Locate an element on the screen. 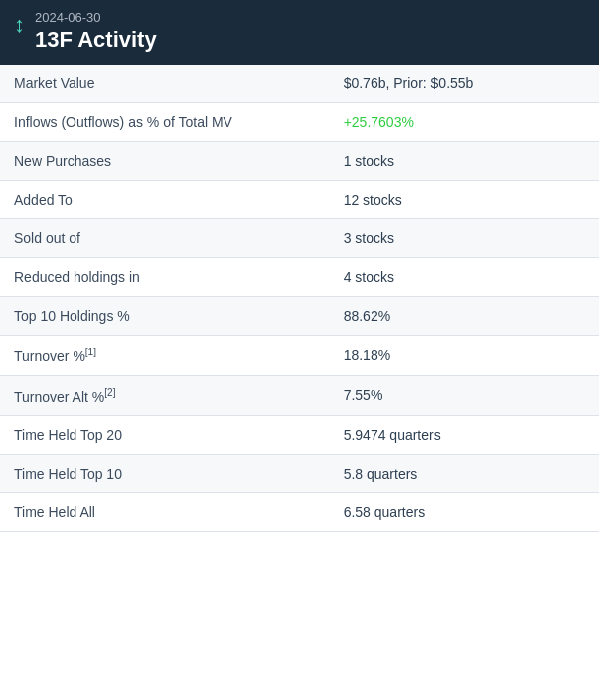  row-value: 88.62% is located at coordinates (465, 316).